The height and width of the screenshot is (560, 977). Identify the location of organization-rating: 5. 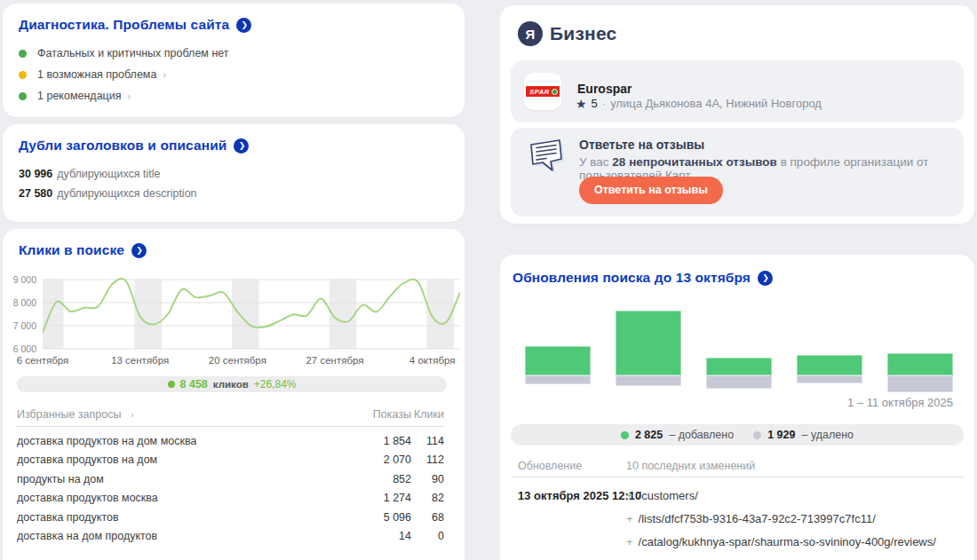
(595, 103).